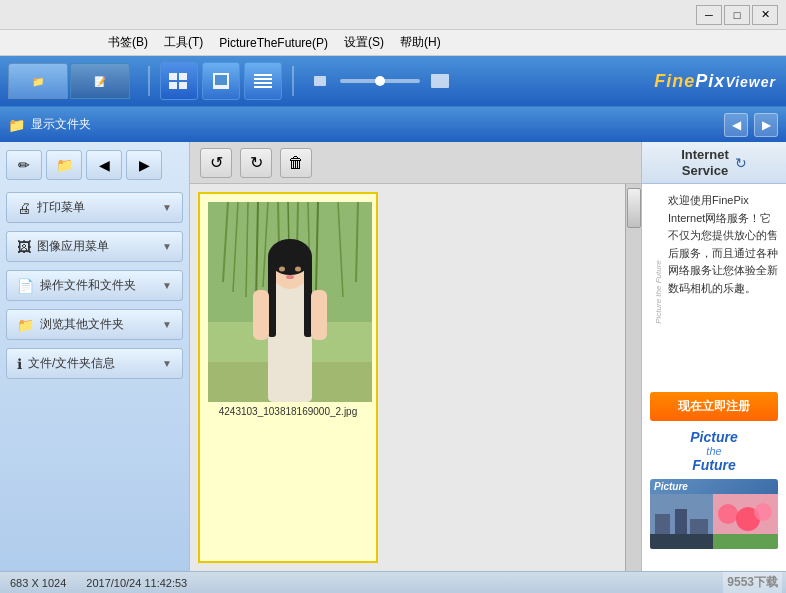 This screenshot has width=786, height=593. What do you see at coordinates (144, 165) in the screenshot?
I see `action-forward-button: ▶` at bounding box center [144, 165].